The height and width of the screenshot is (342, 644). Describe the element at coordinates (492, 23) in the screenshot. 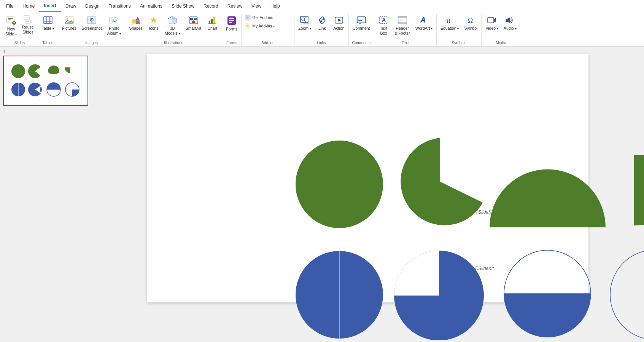

I see `video-button: Video ▾` at that location.